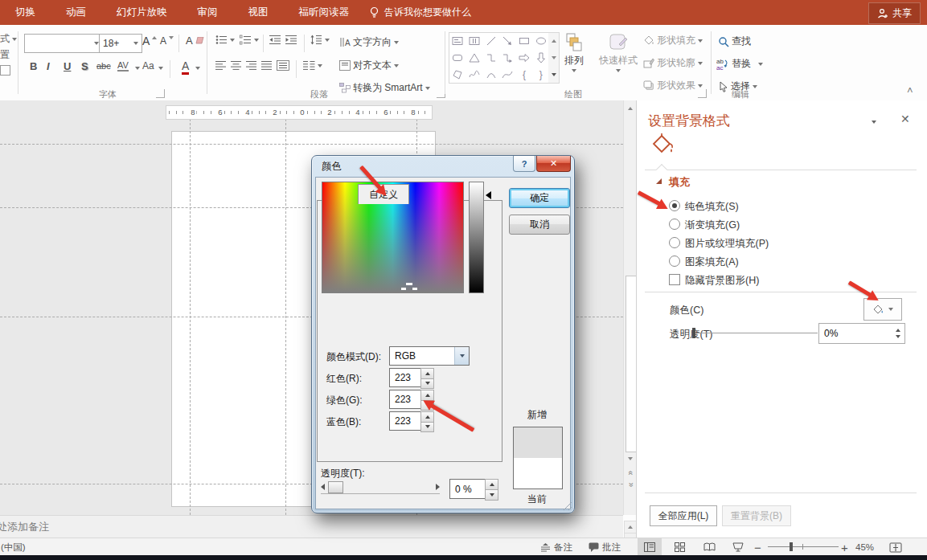  I want to click on shape-line-icon, so click(490, 42).